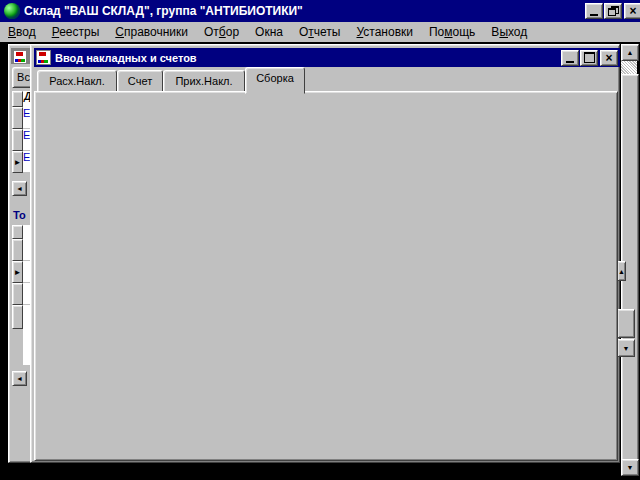 This screenshot has width=640, height=480. Describe the element at coordinates (384, 32) in the screenshot. I see `menu-item-ustanovki: Установки` at that location.